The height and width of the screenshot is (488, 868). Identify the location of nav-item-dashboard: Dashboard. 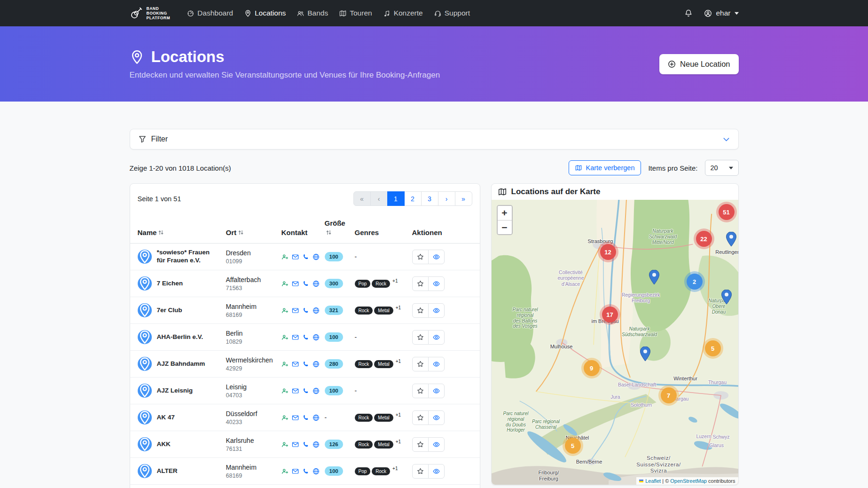
(210, 13).